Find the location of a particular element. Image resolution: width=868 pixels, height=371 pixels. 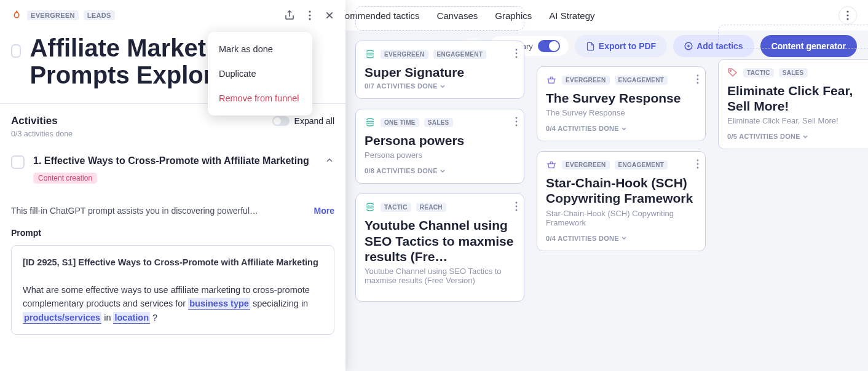

tag: ONE TIME is located at coordinates (400, 123).